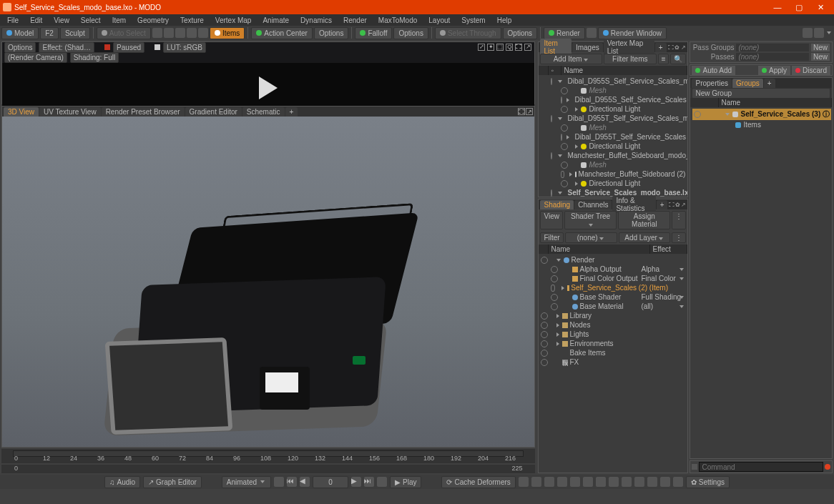 The height and width of the screenshot is (504, 834). What do you see at coordinates (263, 112) in the screenshot?
I see `tab-schematic: Schematic` at bounding box center [263, 112].